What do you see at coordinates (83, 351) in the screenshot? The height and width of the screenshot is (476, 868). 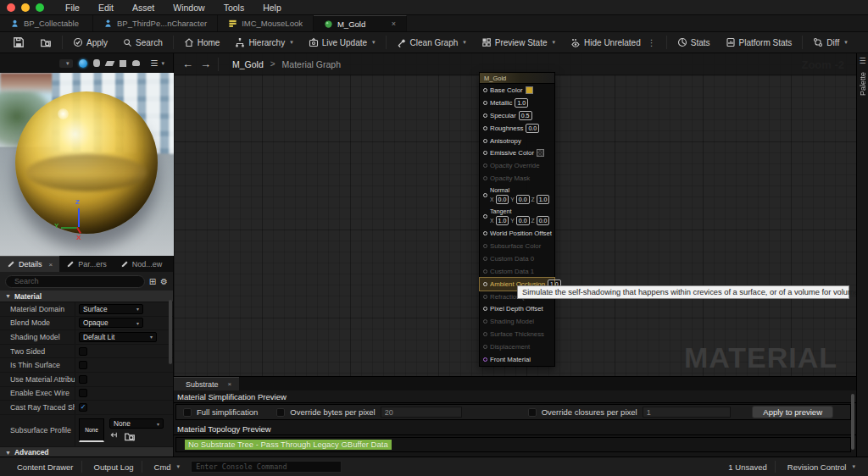 I see `two-sided-checkbox` at bounding box center [83, 351].